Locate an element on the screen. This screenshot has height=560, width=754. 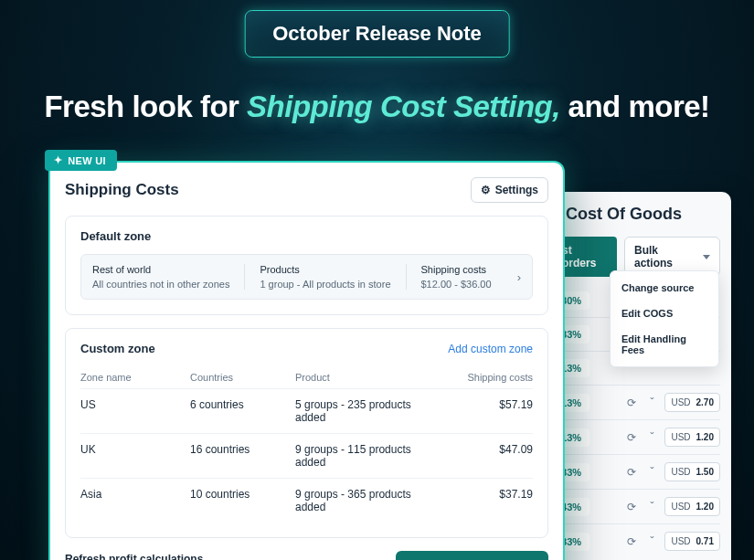
cell-countries: 10 countries is located at coordinates (243, 501).